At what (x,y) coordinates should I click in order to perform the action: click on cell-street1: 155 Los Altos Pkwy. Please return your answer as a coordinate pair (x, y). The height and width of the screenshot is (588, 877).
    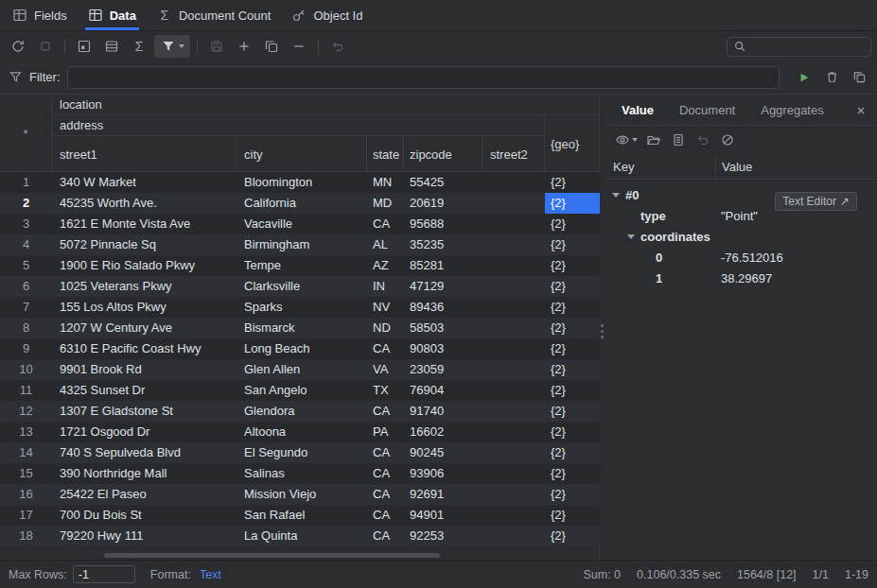
    Looking at the image, I should click on (144, 307).